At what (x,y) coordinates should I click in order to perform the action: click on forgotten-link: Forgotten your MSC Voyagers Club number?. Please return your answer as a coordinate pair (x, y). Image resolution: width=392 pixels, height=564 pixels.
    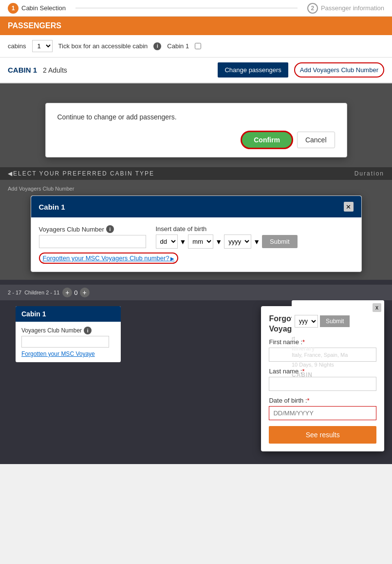
    Looking at the image, I should click on (109, 258).